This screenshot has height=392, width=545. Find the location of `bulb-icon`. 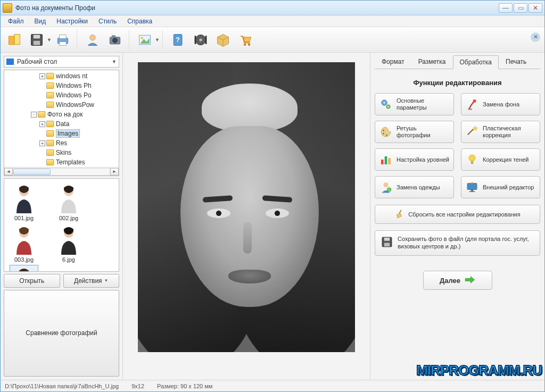

bulb-icon is located at coordinates (472, 160).